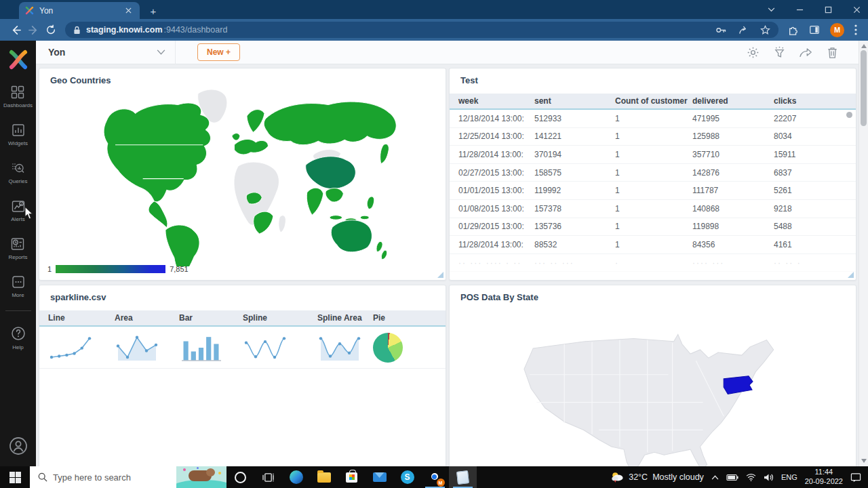  What do you see at coordinates (753, 52) in the screenshot?
I see `settings-gear-icon` at bounding box center [753, 52].